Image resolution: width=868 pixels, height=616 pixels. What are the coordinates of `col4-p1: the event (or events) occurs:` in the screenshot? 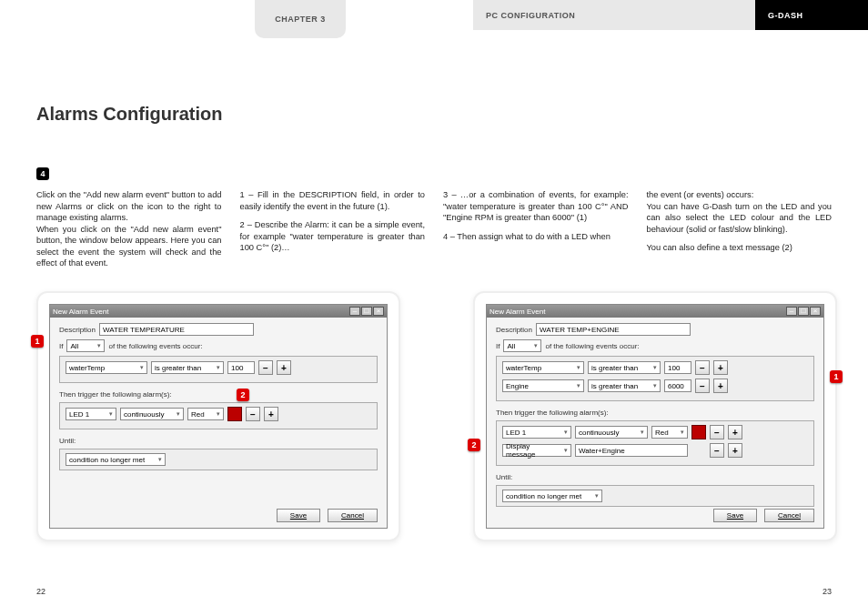 It's located at (740, 195).